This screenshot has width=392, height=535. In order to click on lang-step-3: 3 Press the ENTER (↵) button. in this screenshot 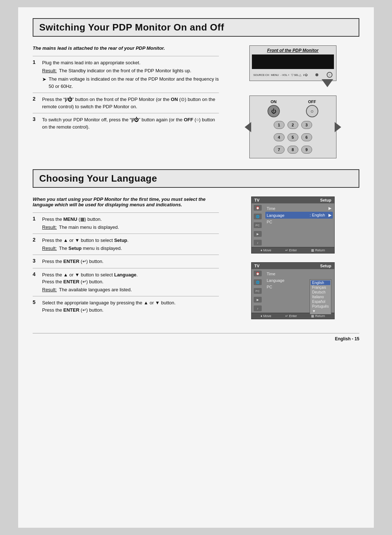, I will do `click(126, 262)`.